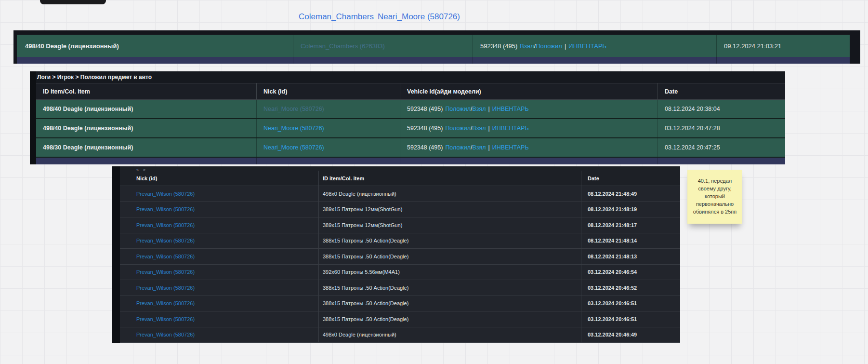 The height and width of the screenshot is (364, 868). I want to click on date-cell: 08.12.2024 21:48:19, so click(631, 210).